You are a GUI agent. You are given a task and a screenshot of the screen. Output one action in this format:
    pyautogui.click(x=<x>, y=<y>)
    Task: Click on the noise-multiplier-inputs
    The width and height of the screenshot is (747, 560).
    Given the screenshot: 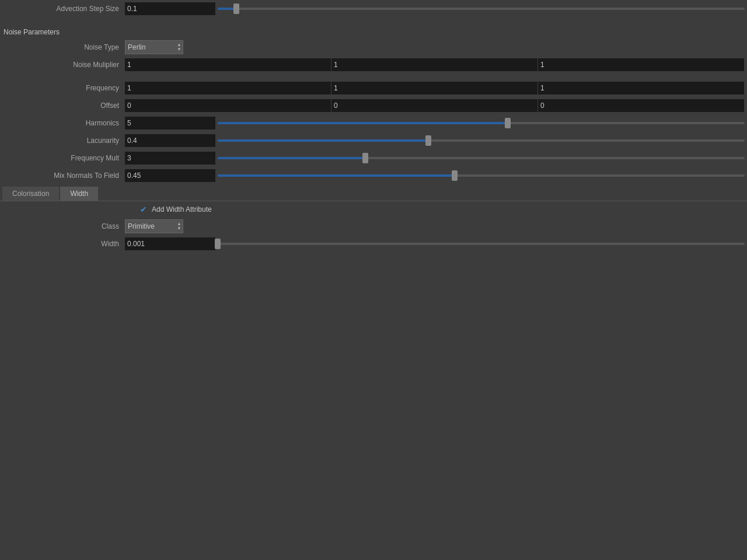 What is the action you would take?
    pyautogui.click(x=435, y=65)
    